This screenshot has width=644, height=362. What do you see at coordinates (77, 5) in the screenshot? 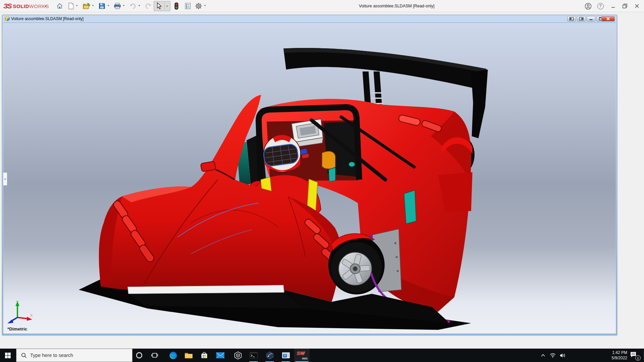
I see `new-document-caret-icon: ▾` at bounding box center [77, 5].